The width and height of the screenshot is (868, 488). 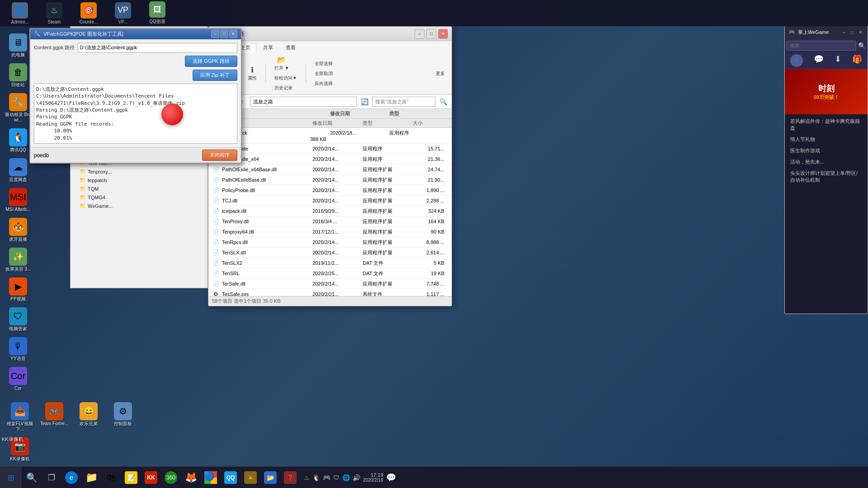 I want to click on taskbar-qqbrowser: QQ, so click(x=231, y=478).